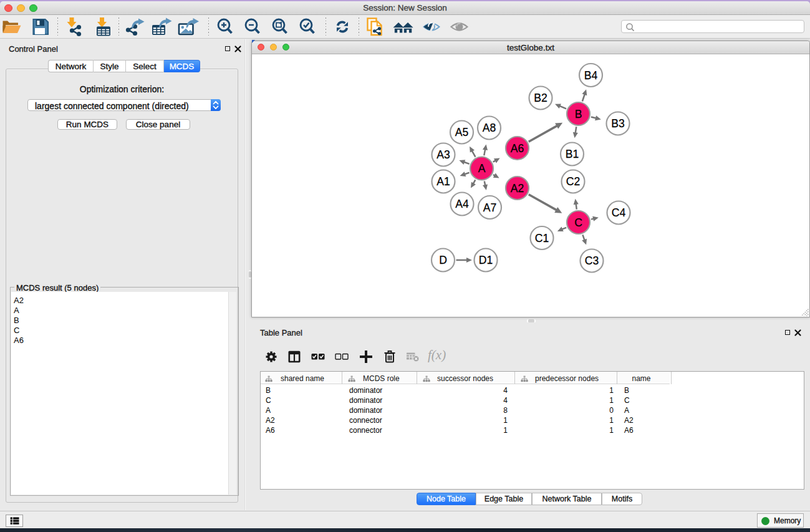 The width and height of the screenshot is (810, 532). What do you see at coordinates (542, 238) in the screenshot?
I see `svg-text: C1` at bounding box center [542, 238].